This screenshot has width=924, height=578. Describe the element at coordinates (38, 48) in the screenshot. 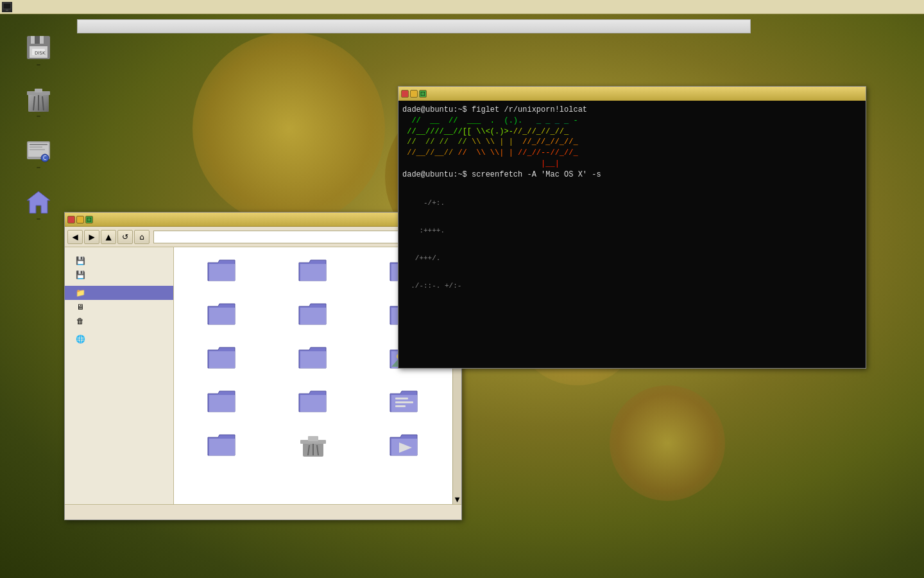

I see `floppy-icon: DISK` at that location.